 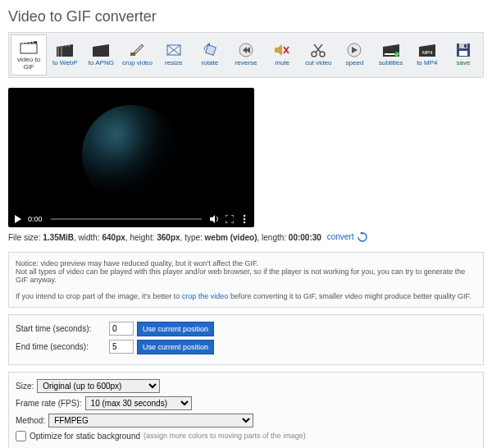 What do you see at coordinates (101, 55) in the screenshot?
I see `tool-to-apng: to APNG` at bounding box center [101, 55].